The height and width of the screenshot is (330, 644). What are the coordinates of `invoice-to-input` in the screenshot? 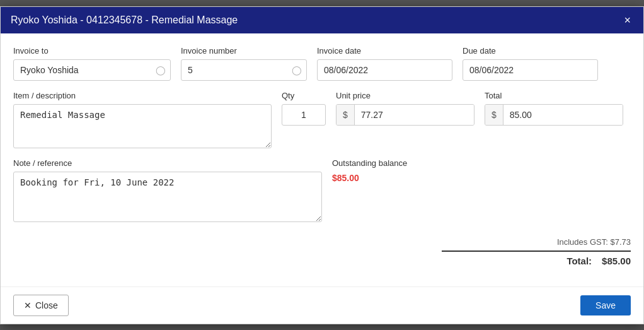 It's located at (92, 70).